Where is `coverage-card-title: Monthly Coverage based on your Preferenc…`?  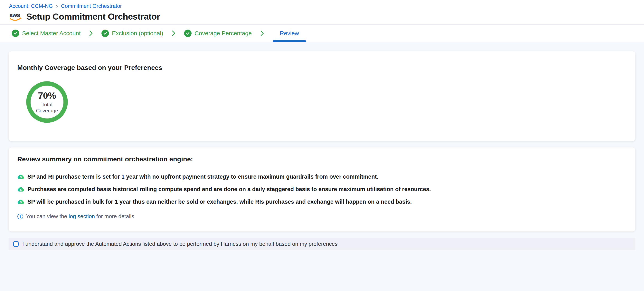
coverage-card-title: Monthly Coverage based on your Preferenc… is located at coordinates (322, 68).